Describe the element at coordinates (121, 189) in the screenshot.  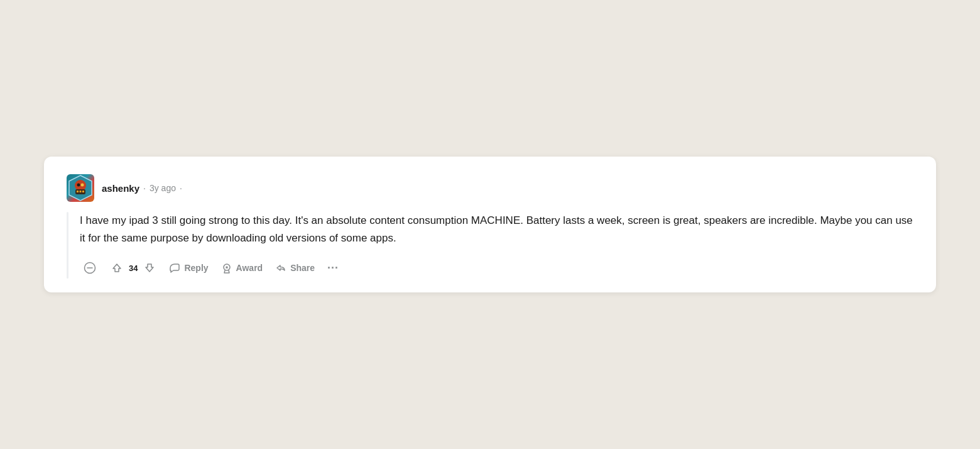
I see `username: ashenky` at that location.